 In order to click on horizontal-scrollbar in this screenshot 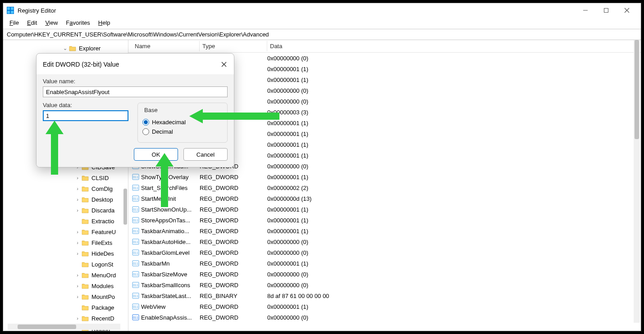, I will do `click(64, 327)`.